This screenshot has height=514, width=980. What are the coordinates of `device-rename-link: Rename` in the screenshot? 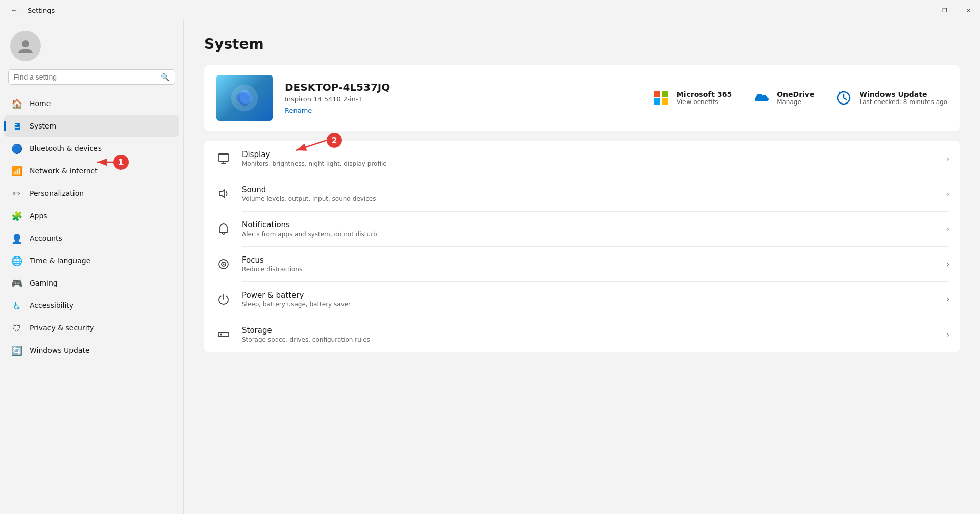 It's located at (298, 110).